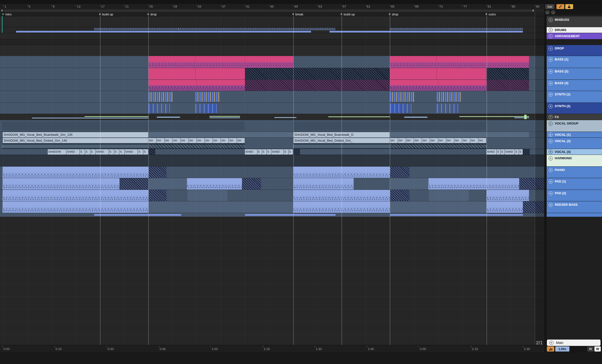 The height and width of the screenshot is (364, 602). What do you see at coordinates (272, 135) in the screenshot?
I see `track-lane-vocal-1: SHADOW_MG_Vocal_Bed_Boardwalk_Gm_135SHAD…` at bounding box center [272, 135].